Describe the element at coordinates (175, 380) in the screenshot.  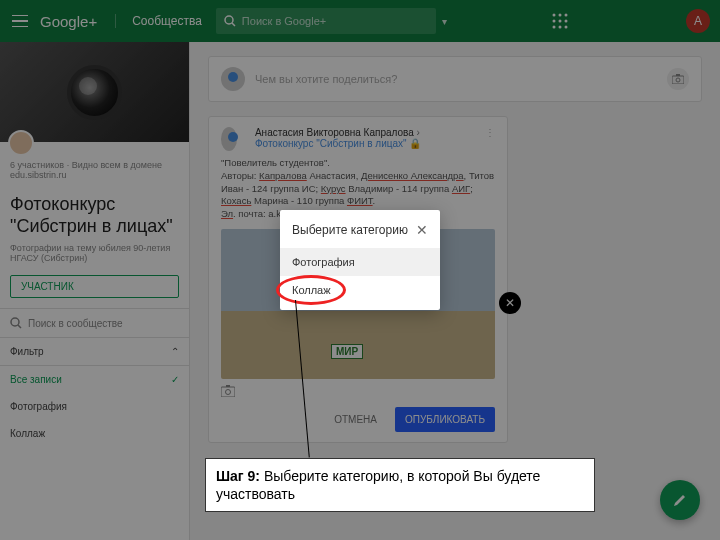
I see `checkmark-icon: ✓` at that location.